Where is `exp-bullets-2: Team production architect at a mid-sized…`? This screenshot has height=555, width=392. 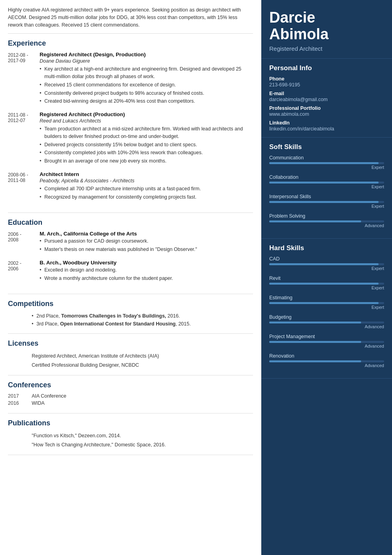
exp-bullets-2: Team production architect at a mid-sized… is located at coordinates (147, 145).